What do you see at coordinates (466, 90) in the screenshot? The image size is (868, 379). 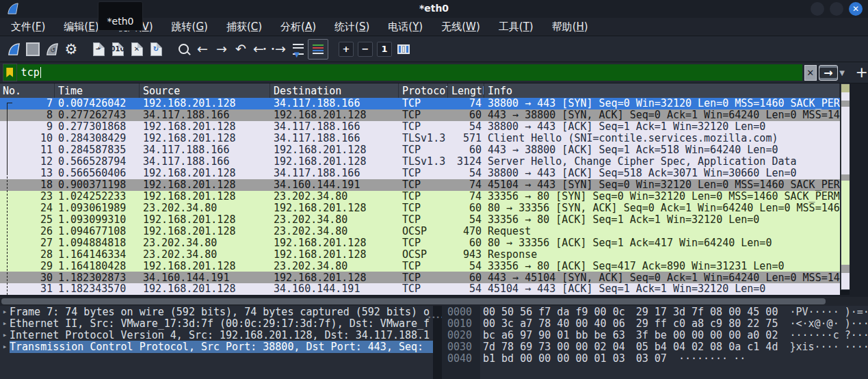 I see `column-header-length: Length` at bounding box center [466, 90].